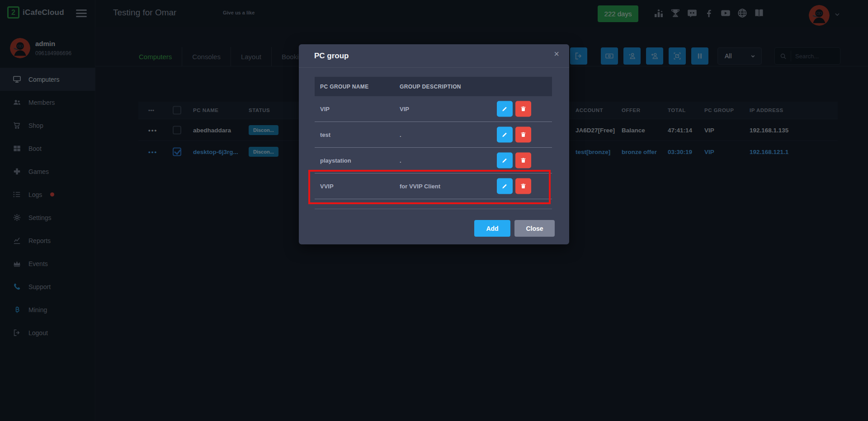  What do you see at coordinates (434, 56) in the screenshot?
I see `modal-header: PC group ×` at bounding box center [434, 56].